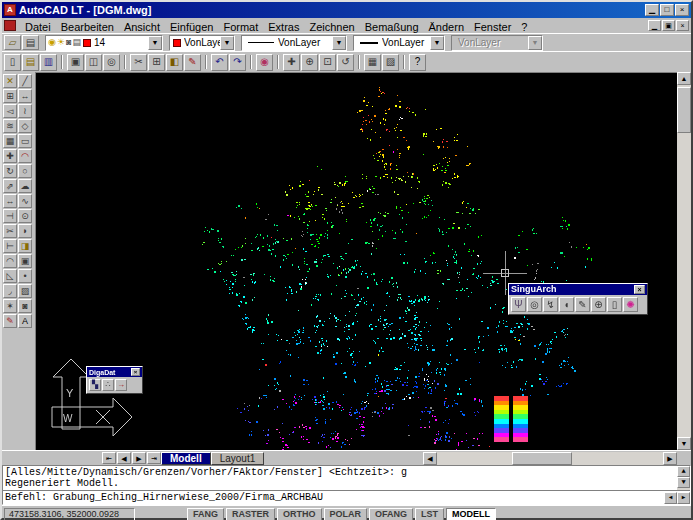 Image resolution: width=693 pixels, height=520 pixels. What do you see at coordinates (10, 126) in the screenshot?
I see `offset-tool: ≋` at bounding box center [10, 126].